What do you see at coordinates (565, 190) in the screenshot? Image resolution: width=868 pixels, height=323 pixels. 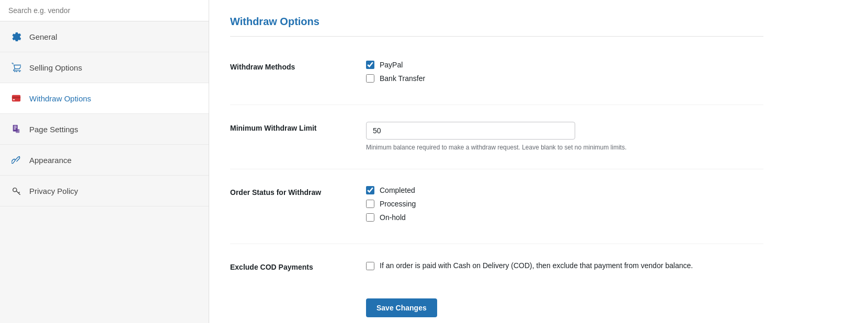 I see `completed-checkbox-row: Completed` at bounding box center [565, 190].